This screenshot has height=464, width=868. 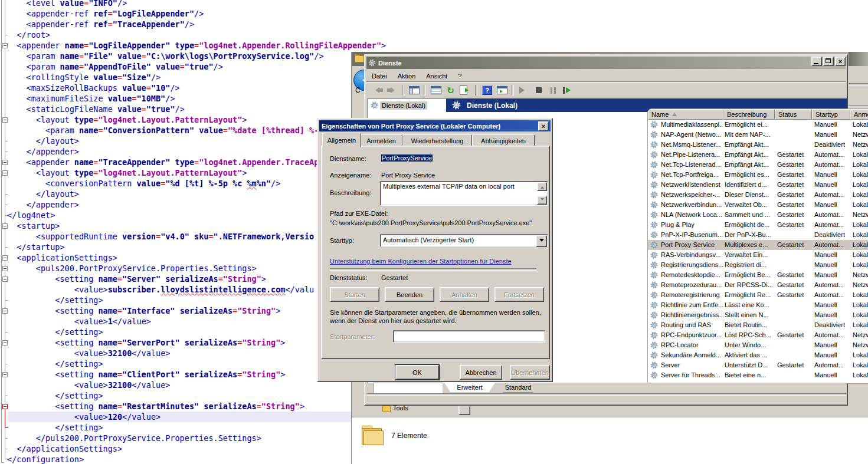 I want to click on service-row-netzwerklistendienst: NetzwerklistendienstIdentifiziert d...Ge…, so click(x=758, y=185).